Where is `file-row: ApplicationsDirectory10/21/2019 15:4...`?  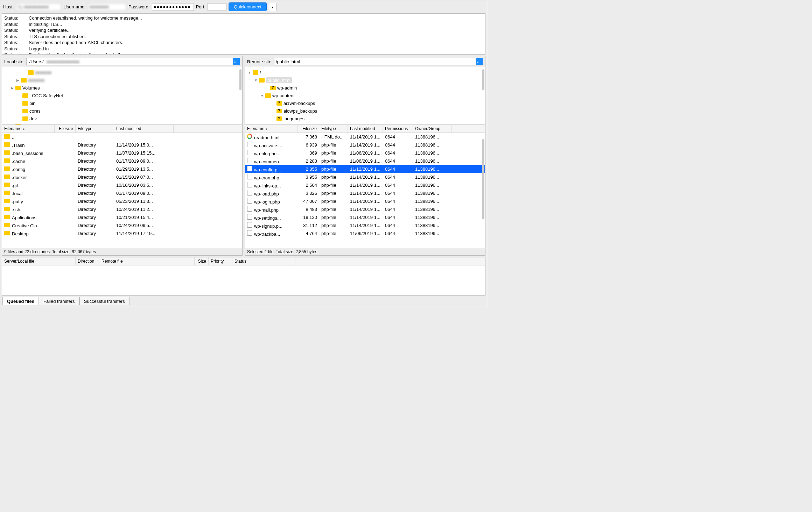
file-row: ApplicationsDirectory10/21/2019 15:4... is located at coordinates (122, 218).